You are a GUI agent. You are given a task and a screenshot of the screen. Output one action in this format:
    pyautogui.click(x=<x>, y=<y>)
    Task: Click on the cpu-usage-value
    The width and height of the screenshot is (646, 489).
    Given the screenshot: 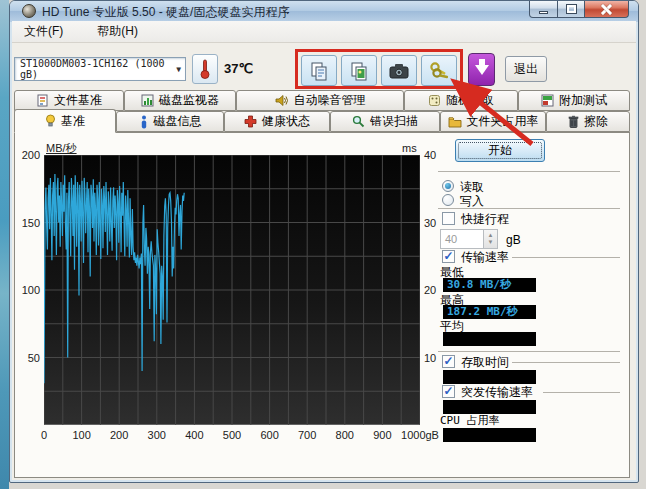 What is the action you would take?
    pyautogui.click(x=490, y=435)
    